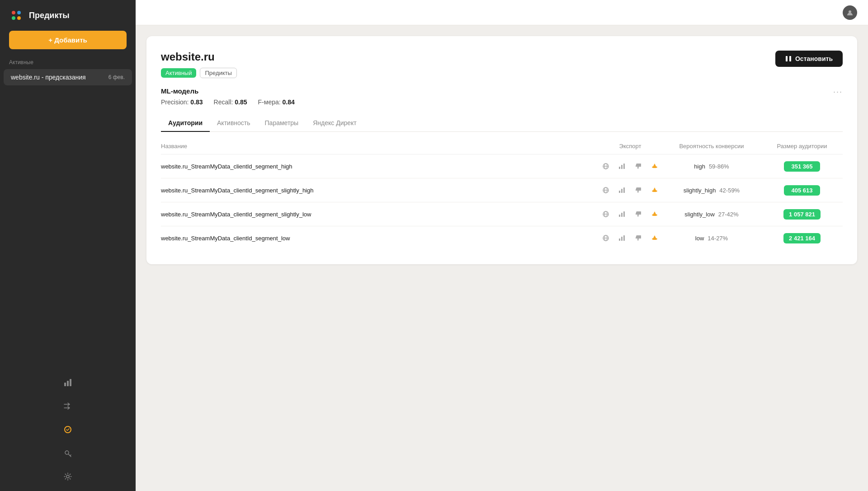 The image size is (868, 491). What do you see at coordinates (199, 64) in the screenshot?
I see `card-title-section: website.ru Активный Предикты` at bounding box center [199, 64].